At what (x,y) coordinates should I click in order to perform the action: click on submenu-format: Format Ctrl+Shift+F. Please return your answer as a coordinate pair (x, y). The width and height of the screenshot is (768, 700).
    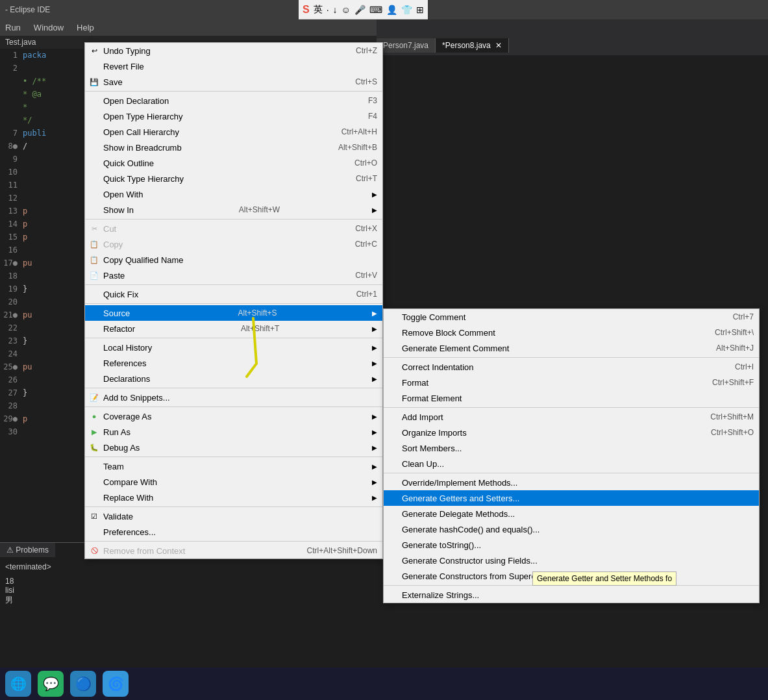
    Looking at the image, I should click on (571, 382).